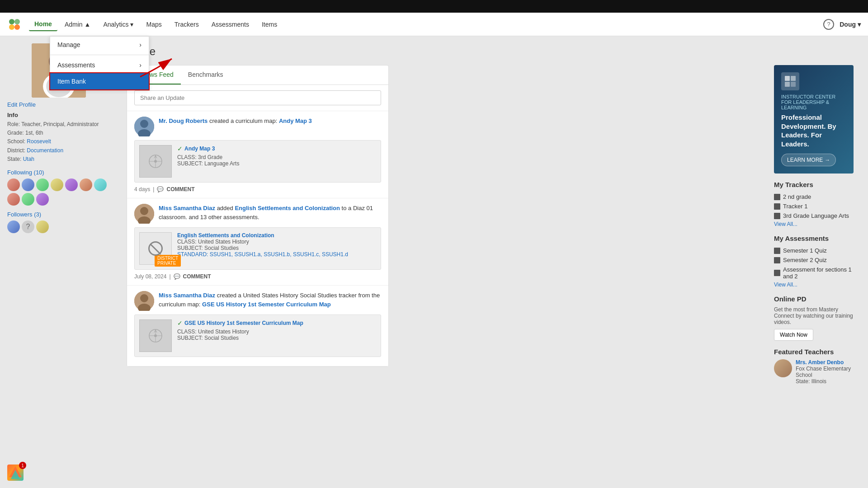 Image resolution: width=868 pixels, height=488 pixels. Describe the element at coordinates (269, 24) in the screenshot. I see `nav-item-items: Items` at that location.